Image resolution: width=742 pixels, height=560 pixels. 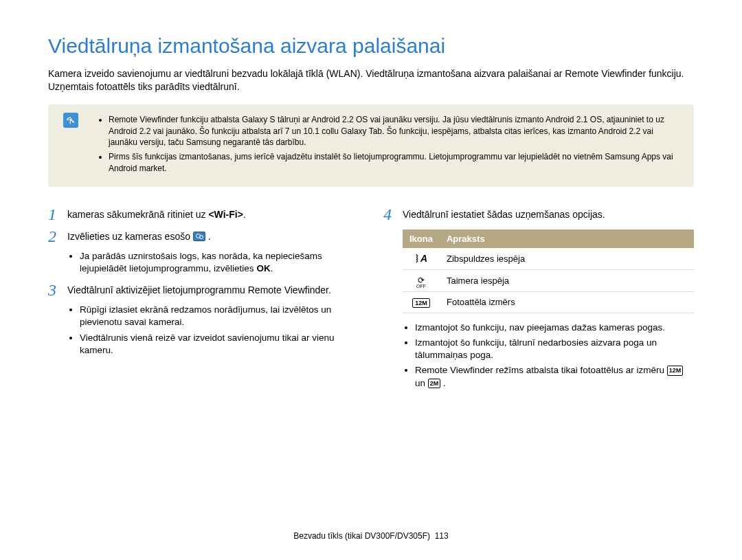 I want to click on table-row: ⟳ Taimera iespēja, so click(x=548, y=281).